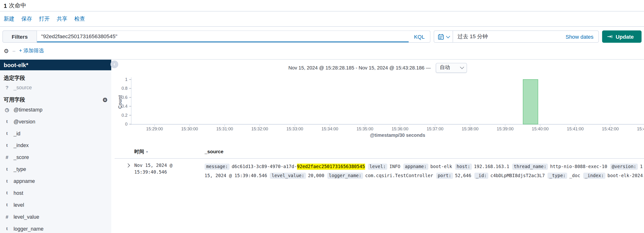 This screenshot has height=233, width=644. What do you see at coordinates (124, 115) in the screenshot?
I see `svg-text: 0.2` at bounding box center [124, 115].